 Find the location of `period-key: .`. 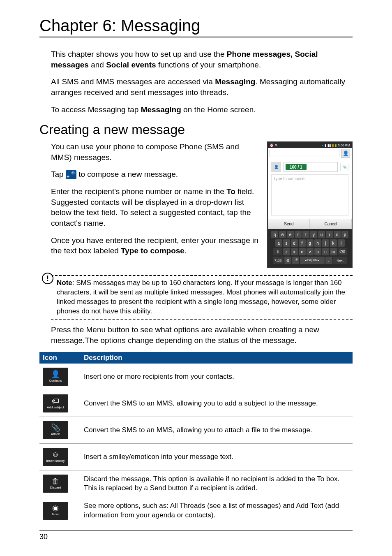

period-key: . is located at coordinates (329, 260).